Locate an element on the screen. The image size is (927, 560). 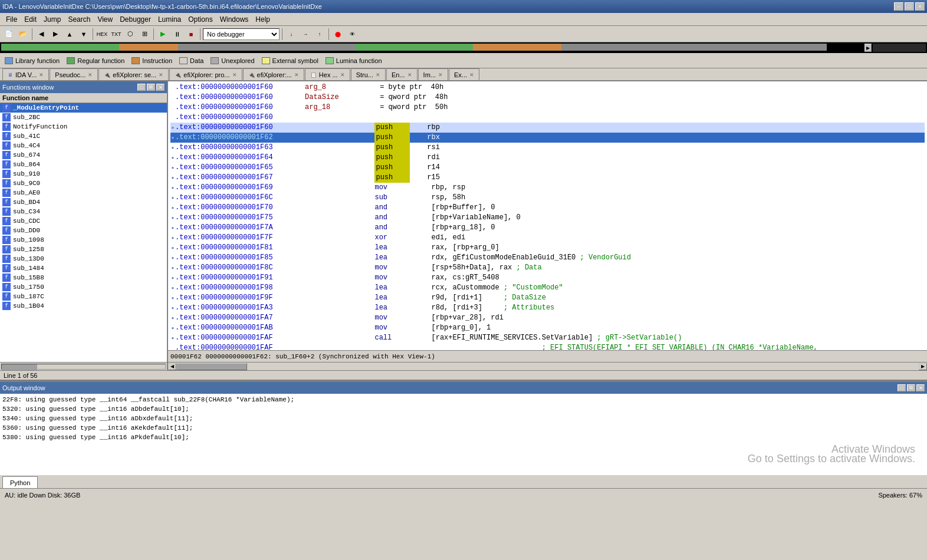
tb-hex: HEX is located at coordinates (102, 34).